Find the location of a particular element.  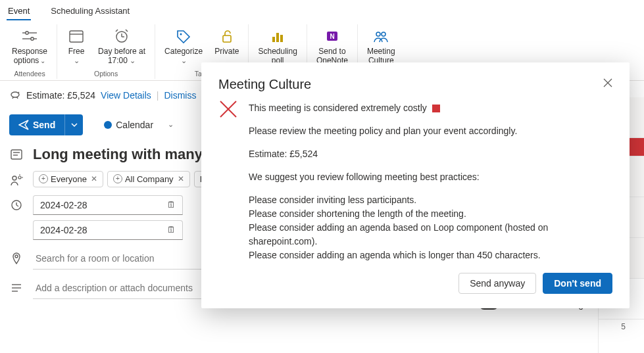

private-label: Private is located at coordinates (226, 51).